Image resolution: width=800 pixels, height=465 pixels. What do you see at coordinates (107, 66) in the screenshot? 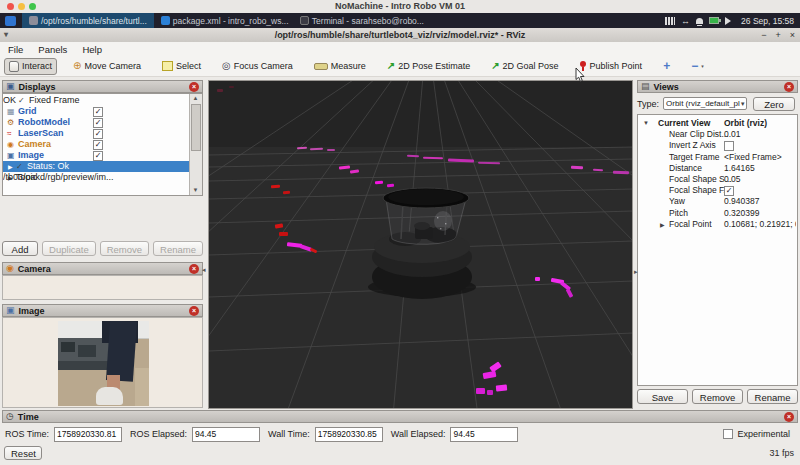
I see `tool-move-camera: ⊕Move Camera` at bounding box center [107, 66].